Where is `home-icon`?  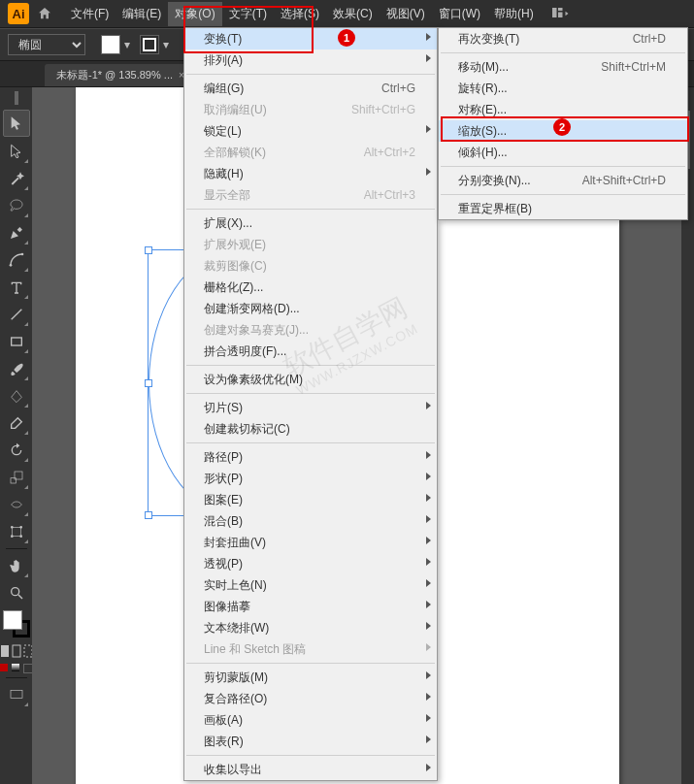 home-icon is located at coordinates (45, 14).